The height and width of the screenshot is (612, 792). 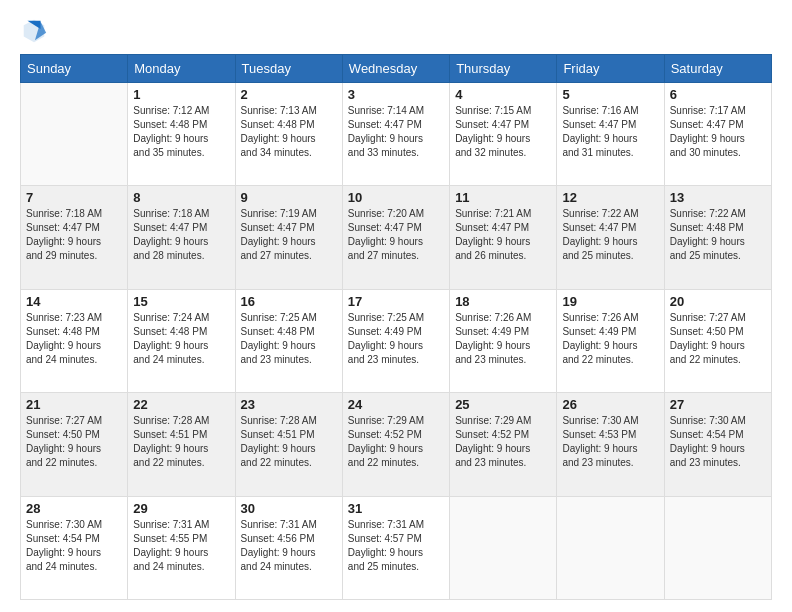 What do you see at coordinates (74, 340) in the screenshot?
I see `calendar-cell: 14Sunrise: 7:23 AMSunset: 4:48 PMDayligh…` at bounding box center [74, 340].